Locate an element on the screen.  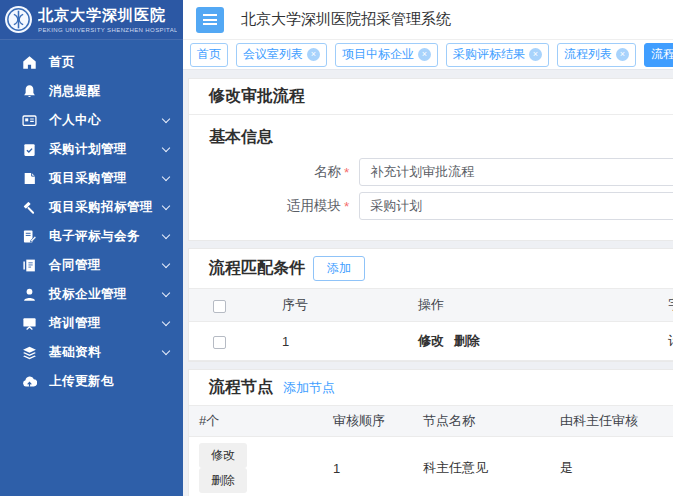
node-dept-review: 是 is located at coordinates (612, 466).